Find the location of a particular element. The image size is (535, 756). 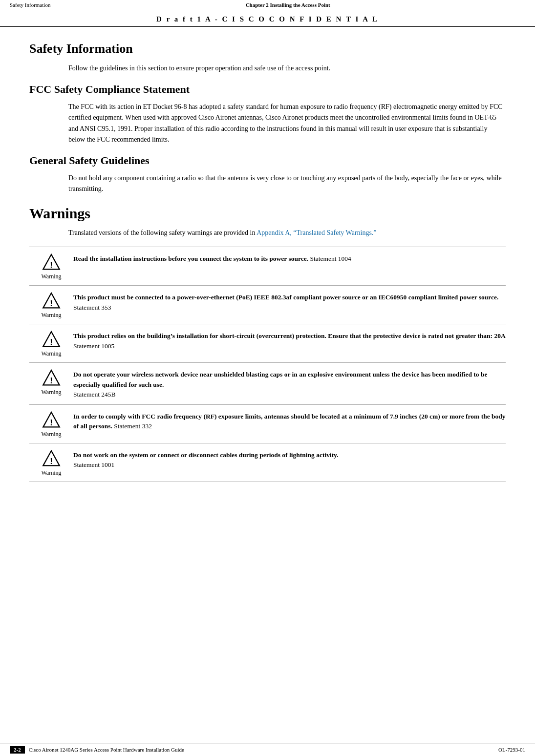

general-safety-body: Do not hold any component containing a r… is located at coordinates (287, 184).